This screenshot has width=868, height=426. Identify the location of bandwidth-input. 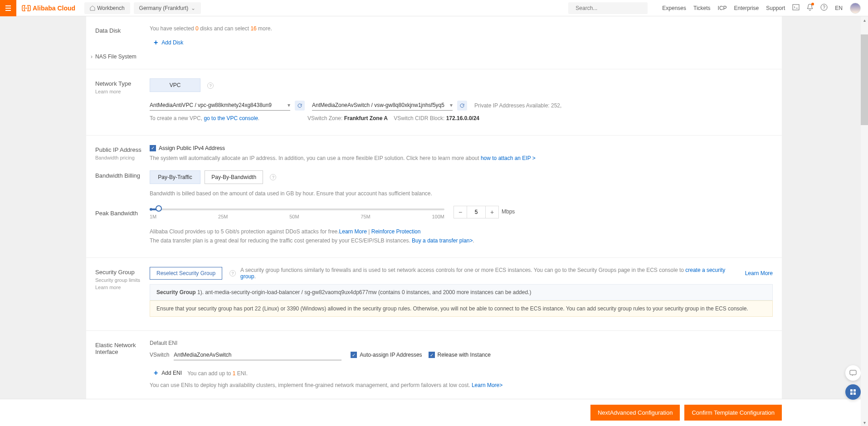
(476, 212).